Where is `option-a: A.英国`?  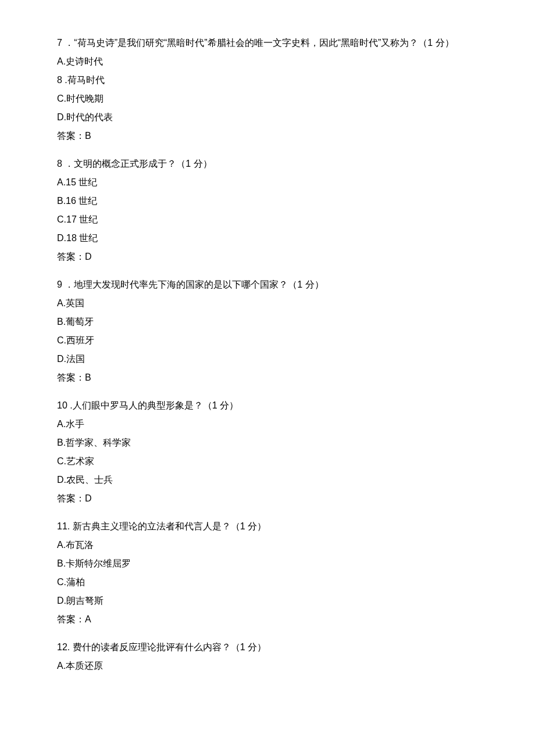 option-a: A.英国 is located at coordinates (268, 303).